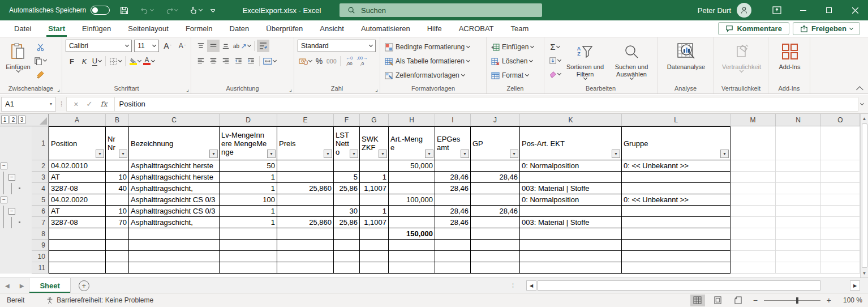 The width and height of the screenshot is (868, 307). What do you see at coordinates (100, 154) in the screenshot?
I see `filter-button-A: ▾` at bounding box center [100, 154].